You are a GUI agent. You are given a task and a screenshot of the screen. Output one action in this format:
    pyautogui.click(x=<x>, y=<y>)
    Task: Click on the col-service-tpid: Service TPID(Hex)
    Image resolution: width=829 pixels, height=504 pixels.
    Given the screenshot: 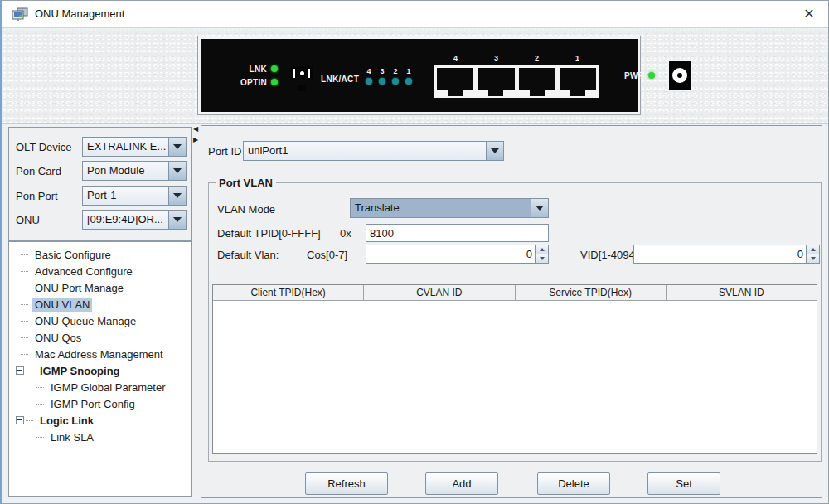 What is the action you would take?
    pyautogui.click(x=591, y=293)
    